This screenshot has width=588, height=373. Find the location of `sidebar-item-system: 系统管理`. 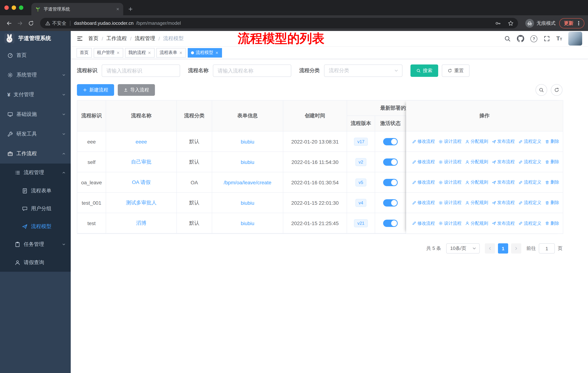

sidebar-item-system: 系统管理 is located at coordinates (35, 75).